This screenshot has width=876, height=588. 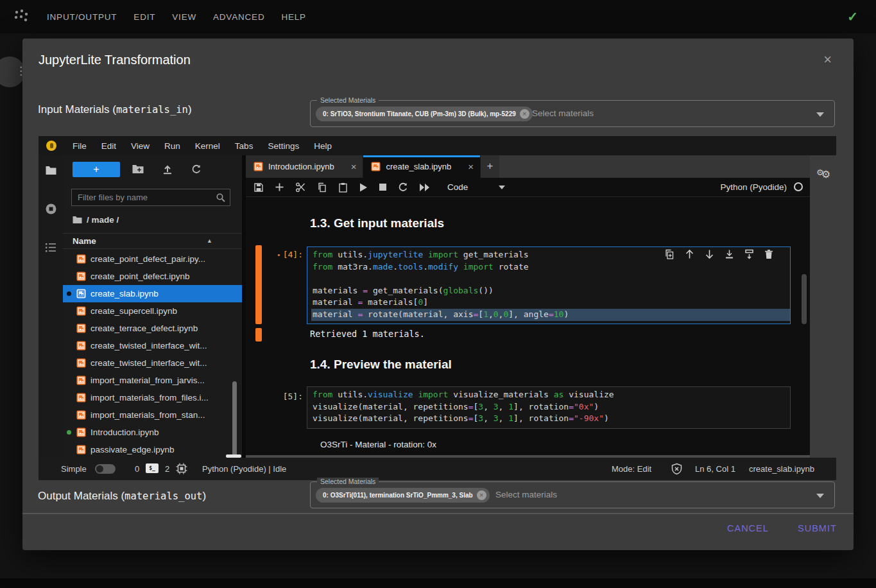 I want to click on restart-kernel-icon, so click(x=403, y=187).